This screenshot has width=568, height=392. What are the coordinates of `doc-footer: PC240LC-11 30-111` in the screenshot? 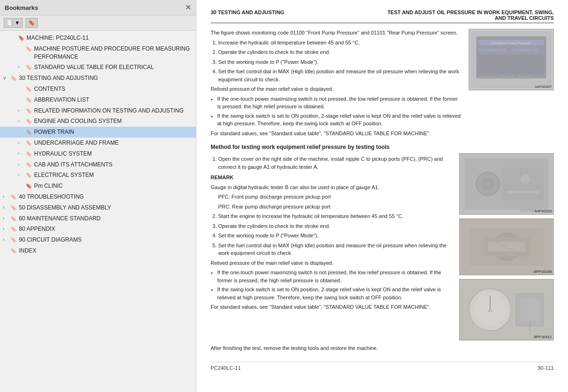 It's located at (382, 366).